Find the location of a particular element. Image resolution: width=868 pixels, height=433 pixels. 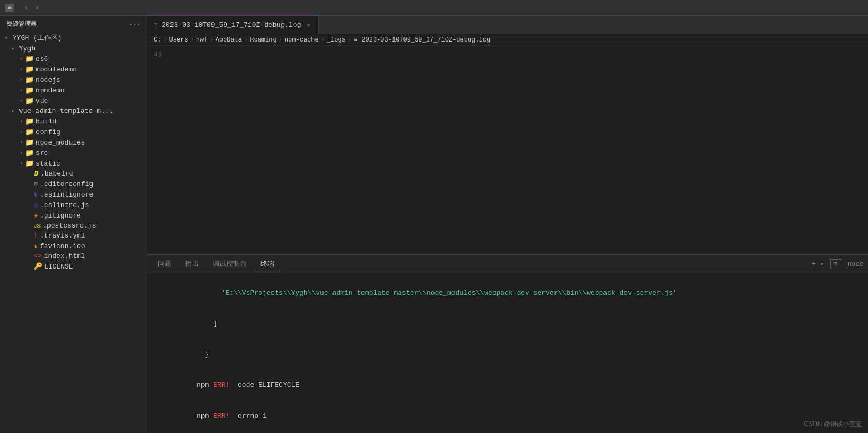

breadcrumb-sep-3: › is located at coordinates (211, 40).